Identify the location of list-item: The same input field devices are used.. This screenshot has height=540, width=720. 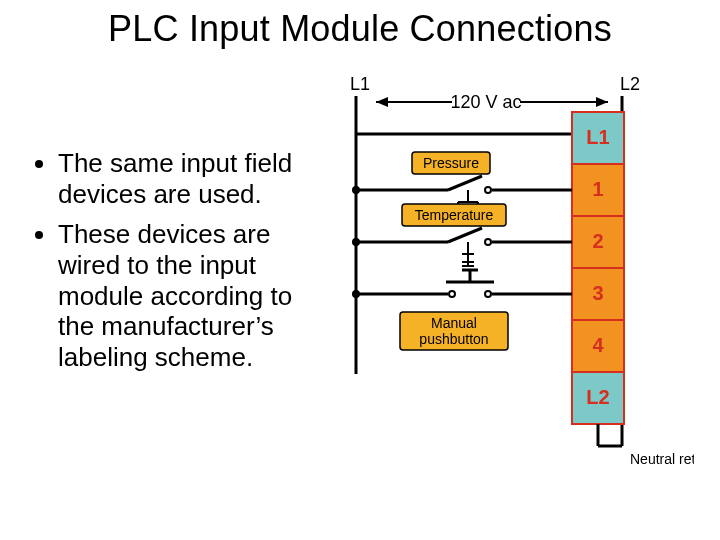
(195, 178).